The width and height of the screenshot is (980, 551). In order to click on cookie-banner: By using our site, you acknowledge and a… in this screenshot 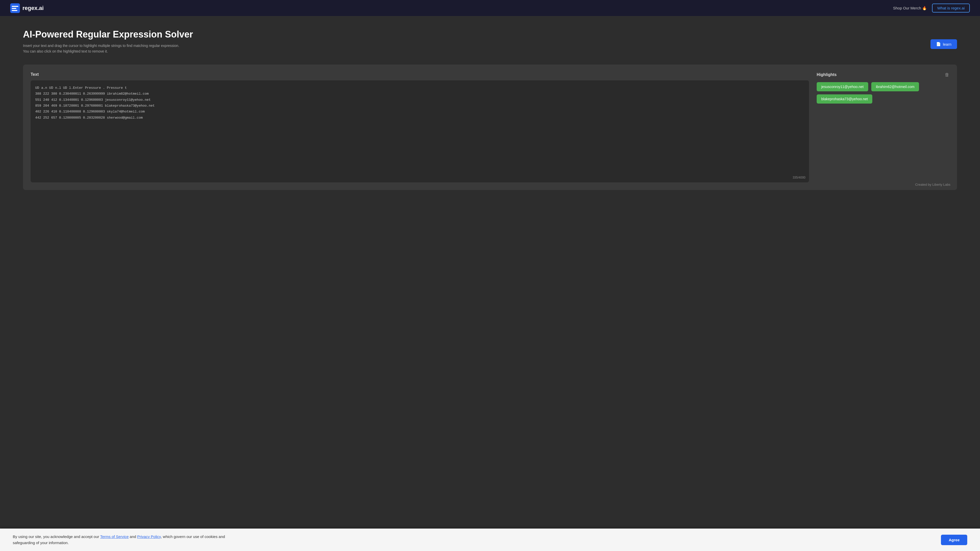, I will do `click(490, 540)`.